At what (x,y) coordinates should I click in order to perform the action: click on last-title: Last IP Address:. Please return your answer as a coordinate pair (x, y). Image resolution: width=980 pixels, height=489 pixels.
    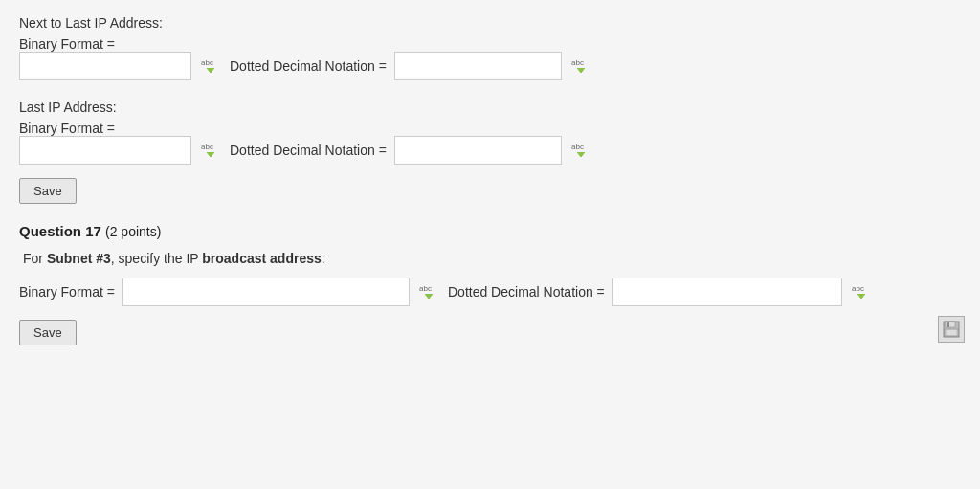
    Looking at the image, I should click on (490, 107).